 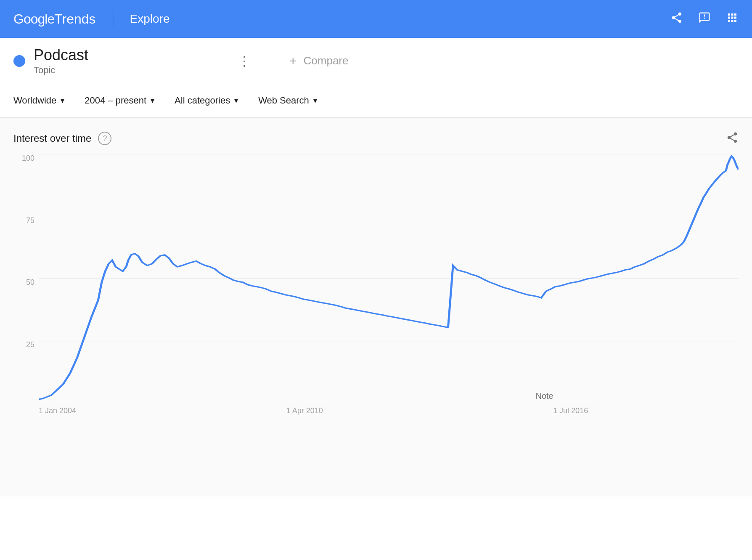 What do you see at coordinates (326, 61) in the screenshot?
I see `compare-label: Compare` at bounding box center [326, 61].